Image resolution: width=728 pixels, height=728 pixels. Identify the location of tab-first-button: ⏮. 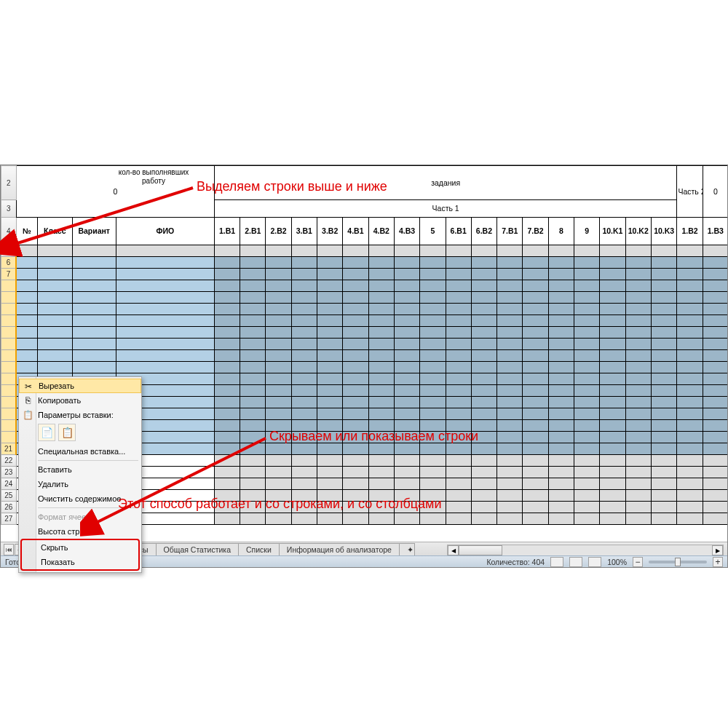
(9, 550).